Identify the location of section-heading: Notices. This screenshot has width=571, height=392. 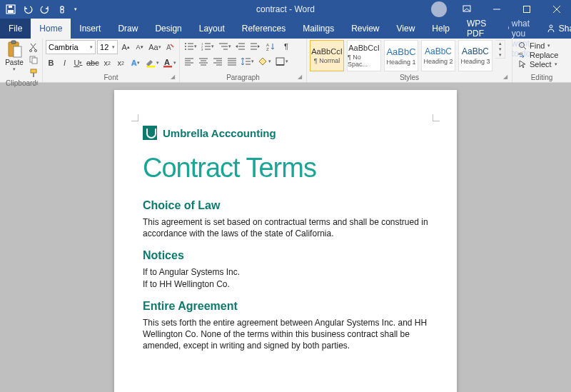
(286, 256).